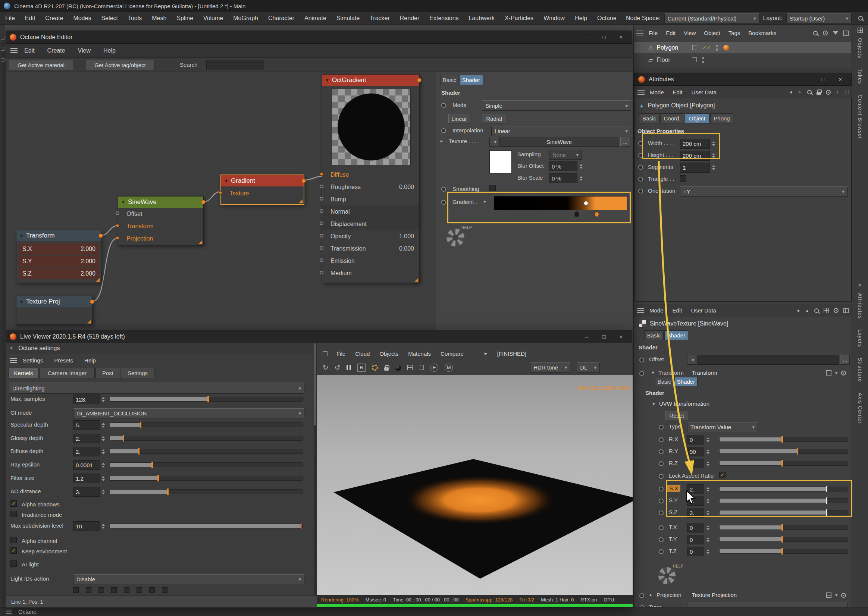 Image resolution: width=868 pixels, height=616 pixels. I want to click on vertical-tab: Takes, so click(860, 77).